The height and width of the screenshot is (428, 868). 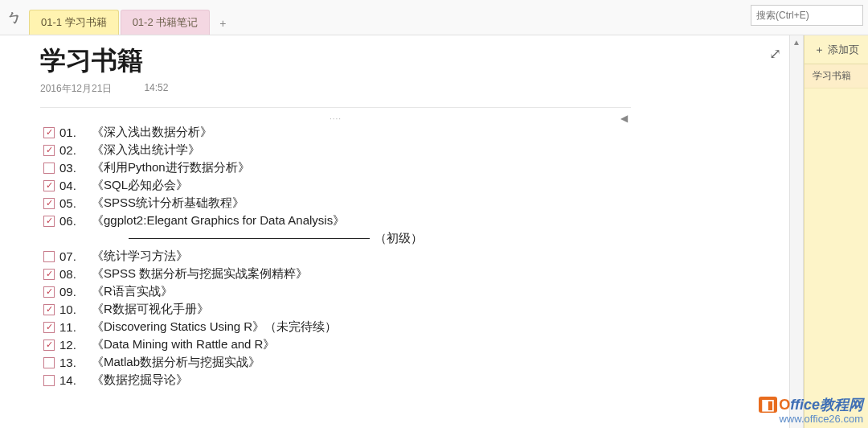 What do you see at coordinates (336, 118) in the screenshot?
I see `drag-handle: ····` at bounding box center [336, 118].